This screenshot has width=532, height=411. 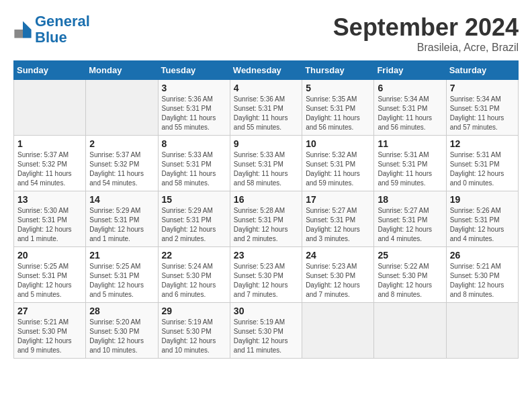 I want to click on day-number: 25, so click(x=410, y=255).